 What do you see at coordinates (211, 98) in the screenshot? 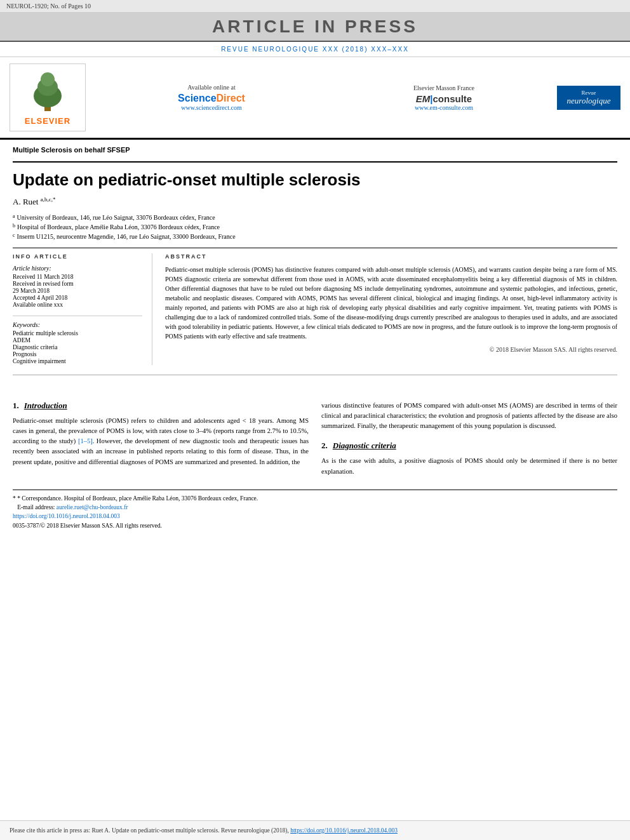
I see `sciencedirect-link: ScienceDirect` at bounding box center [211, 98].